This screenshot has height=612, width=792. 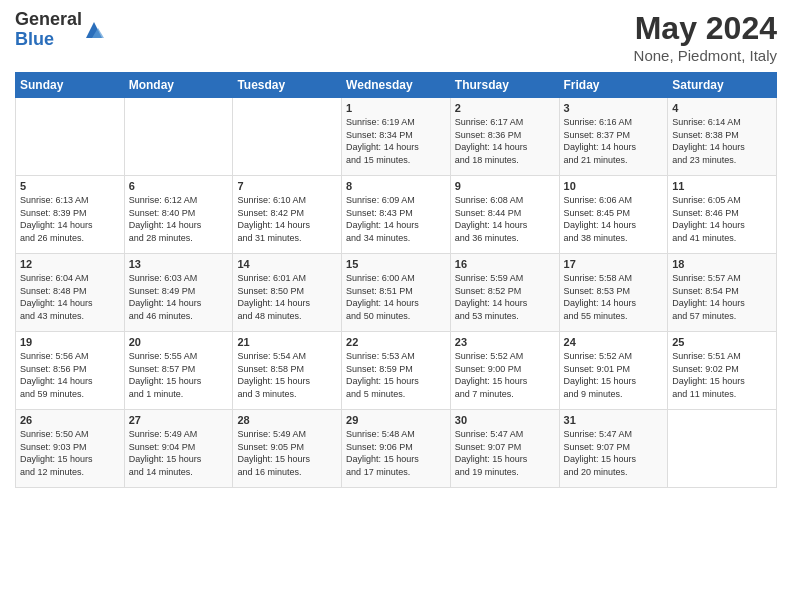 I want to click on day-number: 20, so click(x=179, y=342).